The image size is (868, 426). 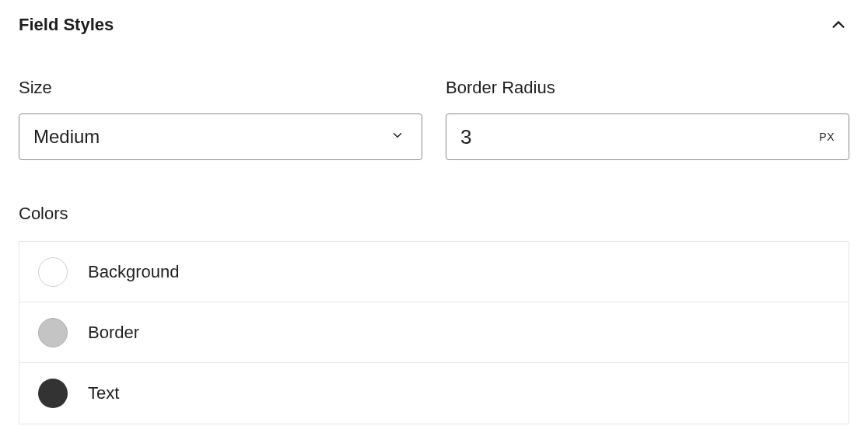 What do you see at coordinates (434, 393) in the screenshot?
I see `color-row-text: Text` at bounding box center [434, 393].